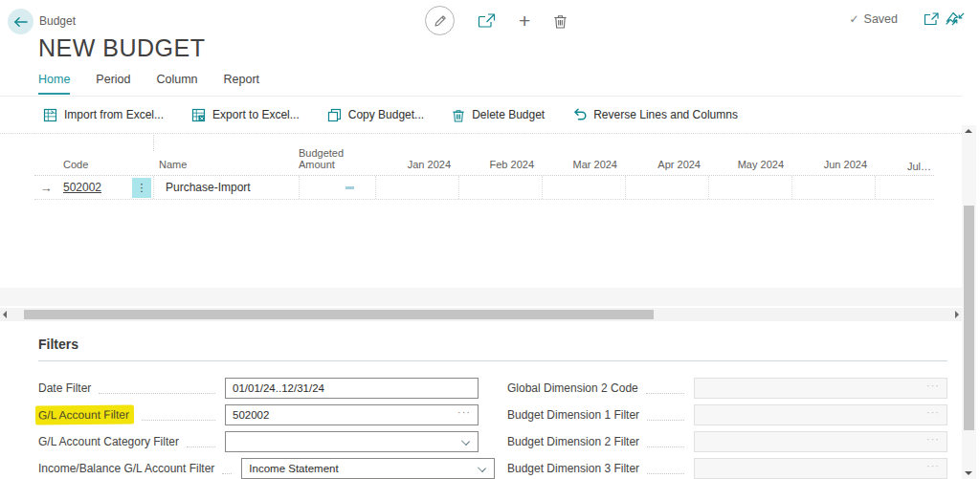 The image size is (980, 479). What do you see at coordinates (375, 115) in the screenshot?
I see `copy-budget-button: Copy Budget...` at bounding box center [375, 115].